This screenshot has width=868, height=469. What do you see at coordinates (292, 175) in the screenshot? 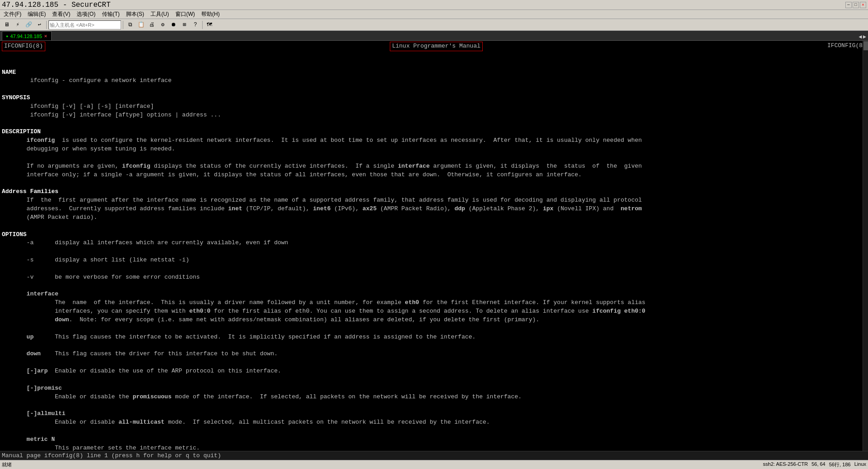
I see `line-desc-4: interface only; if a single -a argument …` at bounding box center [292, 175].